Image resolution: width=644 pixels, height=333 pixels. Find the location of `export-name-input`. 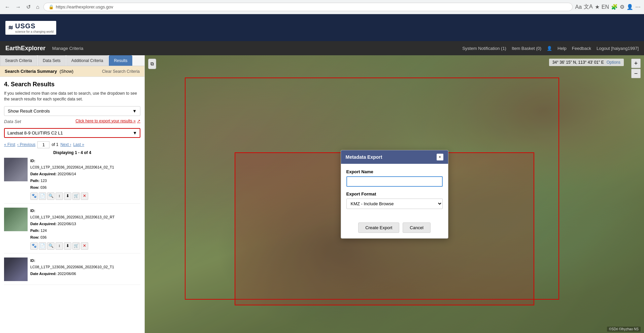

export-name-input is located at coordinates (395, 181).